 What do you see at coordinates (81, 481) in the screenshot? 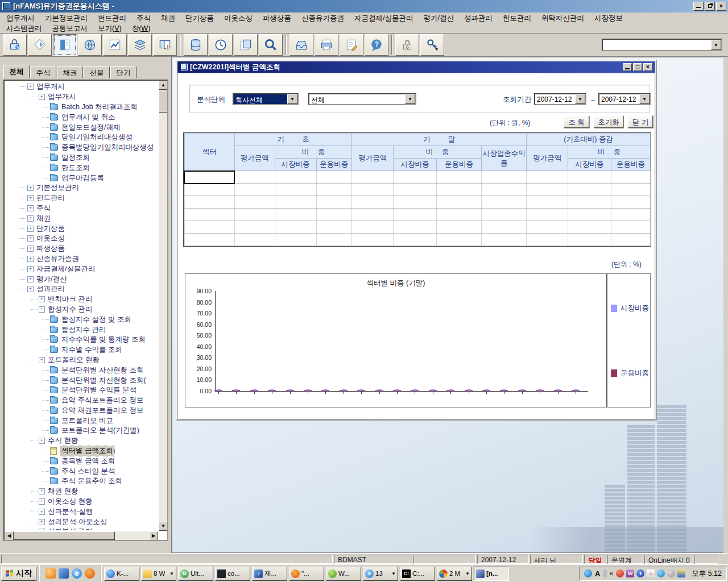
I see `tree-item: 주식 운용추이 조회` at bounding box center [81, 481].